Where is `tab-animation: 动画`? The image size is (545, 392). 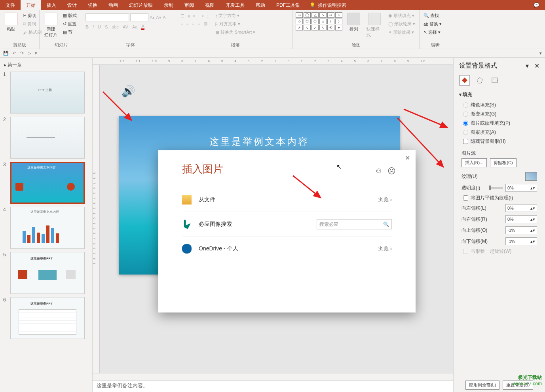
tab-animation: 动画 is located at coordinates (113, 5).